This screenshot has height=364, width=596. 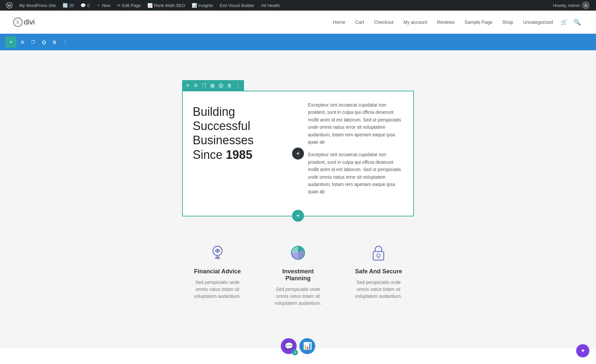 I want to click on cart-icon: 🛒, so click(x=564, y=22).